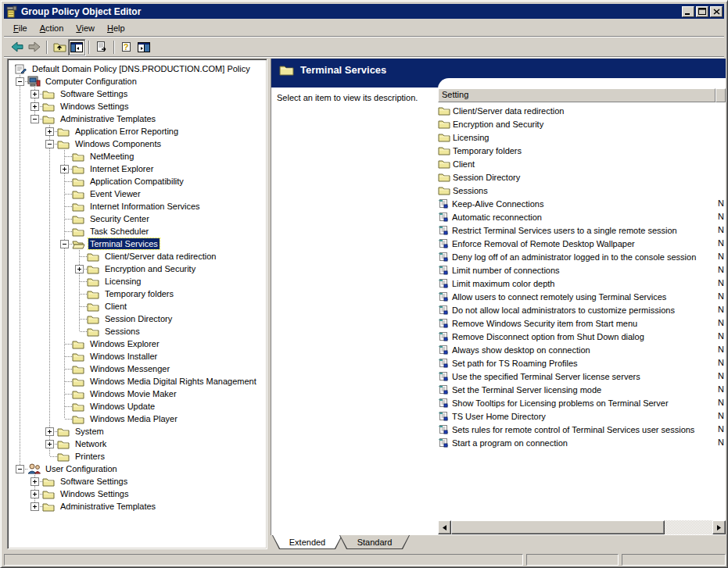  Describe the element at coordinates (688, 12) in the screenshot. I see `minimize-button` at that location.